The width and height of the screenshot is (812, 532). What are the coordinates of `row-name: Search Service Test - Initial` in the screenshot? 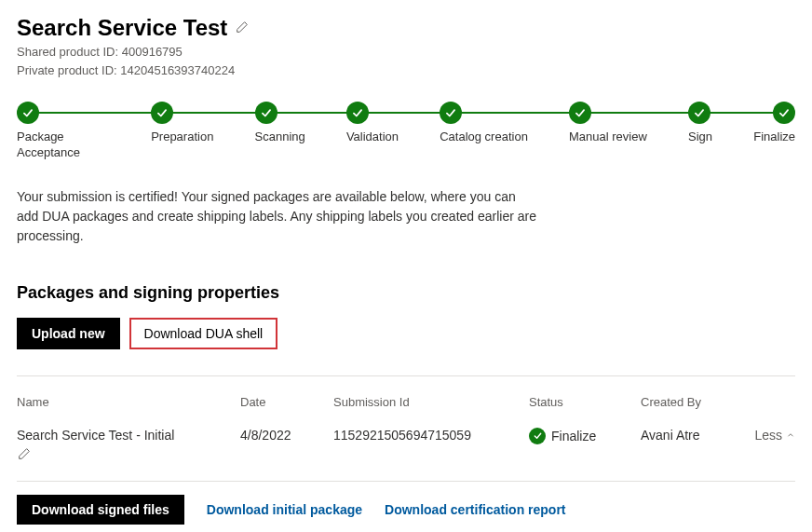 It's located at (123, 435).